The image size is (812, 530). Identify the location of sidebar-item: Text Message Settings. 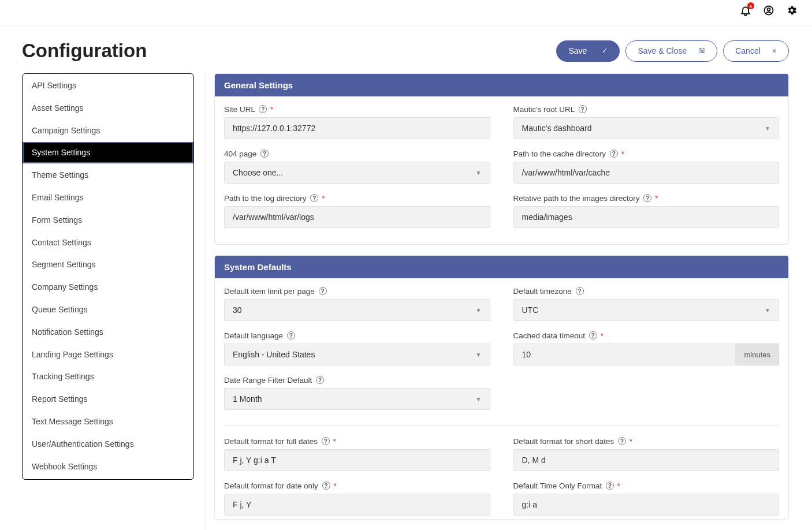
(108, 421).